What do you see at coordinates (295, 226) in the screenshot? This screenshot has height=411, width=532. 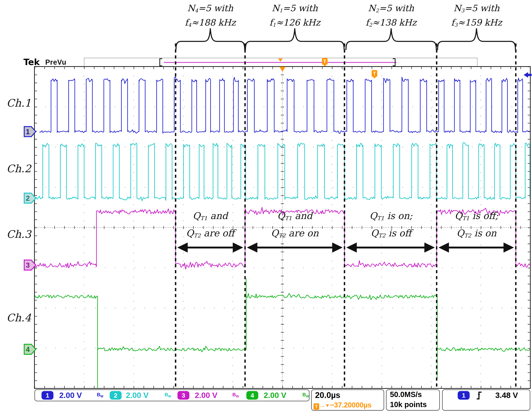 I see `annotation-state-2: QT1 and QT2 are on` at bounding box center [295, 226].